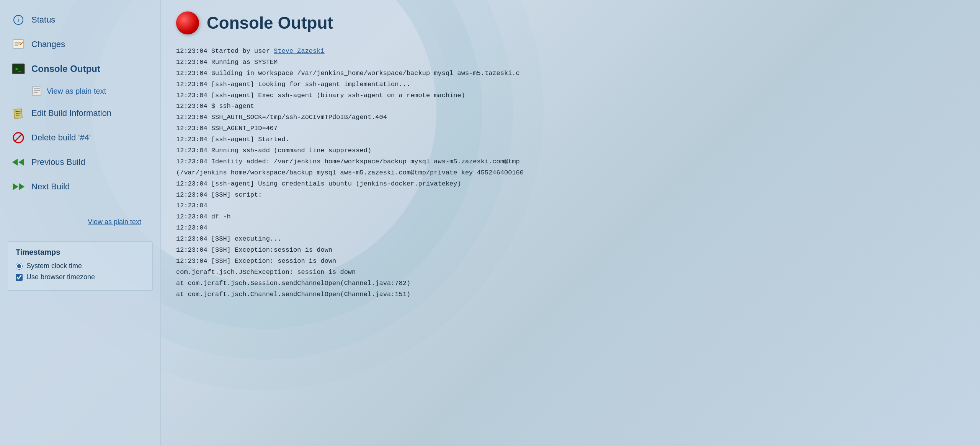  What do you see at coordinates (80, 222) in the screenshot?
I see `view-plain-text-link: View as plain text` at bounding box center [80, 222].